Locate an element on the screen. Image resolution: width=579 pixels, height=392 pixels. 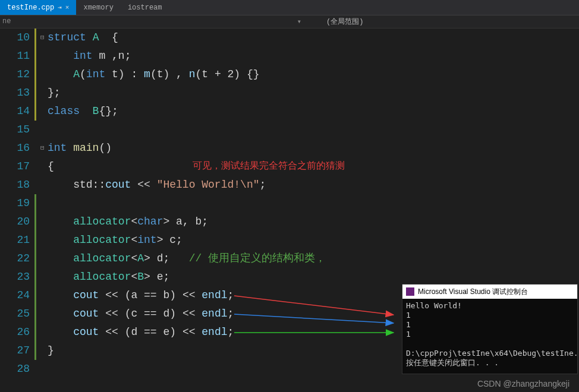
line-number: 23 is located at coordinates (15, 277).